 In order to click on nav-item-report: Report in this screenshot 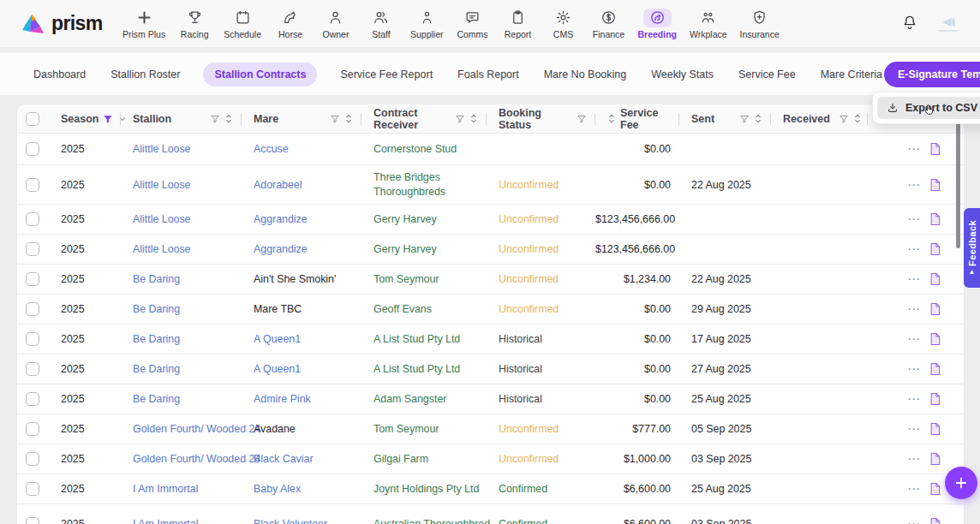, I will do `click(518, 24)`.